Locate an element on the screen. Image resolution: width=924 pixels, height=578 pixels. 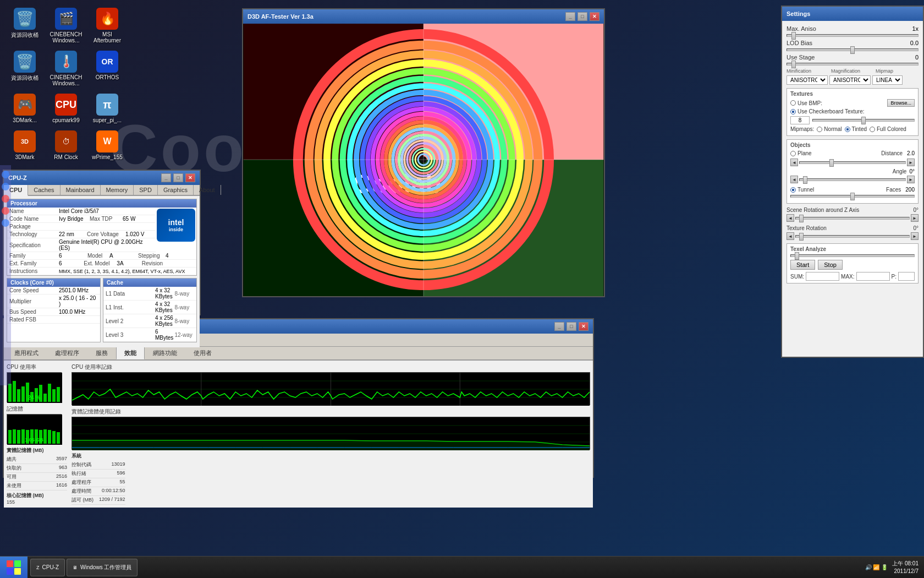
taskmgr-close-button: ✕ is located at coordinates (584, 326).